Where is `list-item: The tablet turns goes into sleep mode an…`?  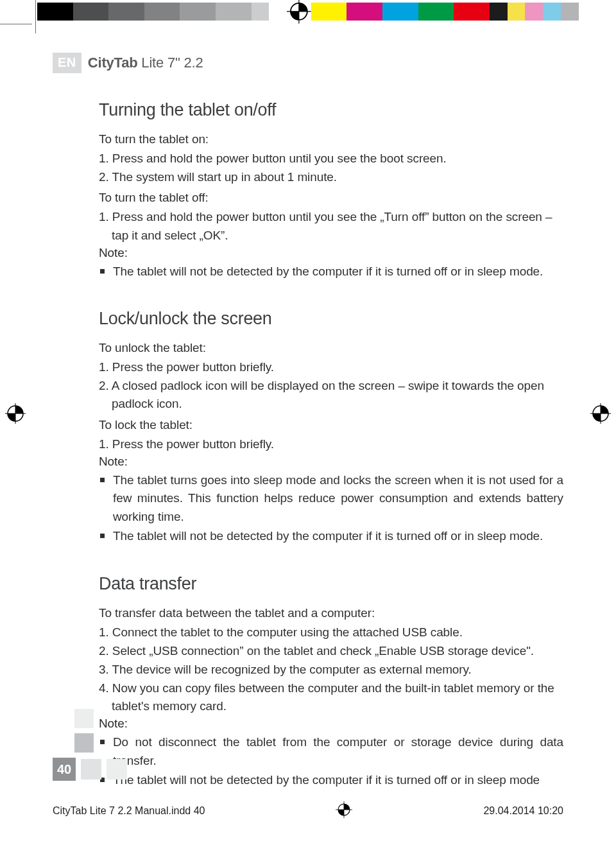
list-item: The tablet turns goes into sleep mode an… is located at coordinates (331, 499).